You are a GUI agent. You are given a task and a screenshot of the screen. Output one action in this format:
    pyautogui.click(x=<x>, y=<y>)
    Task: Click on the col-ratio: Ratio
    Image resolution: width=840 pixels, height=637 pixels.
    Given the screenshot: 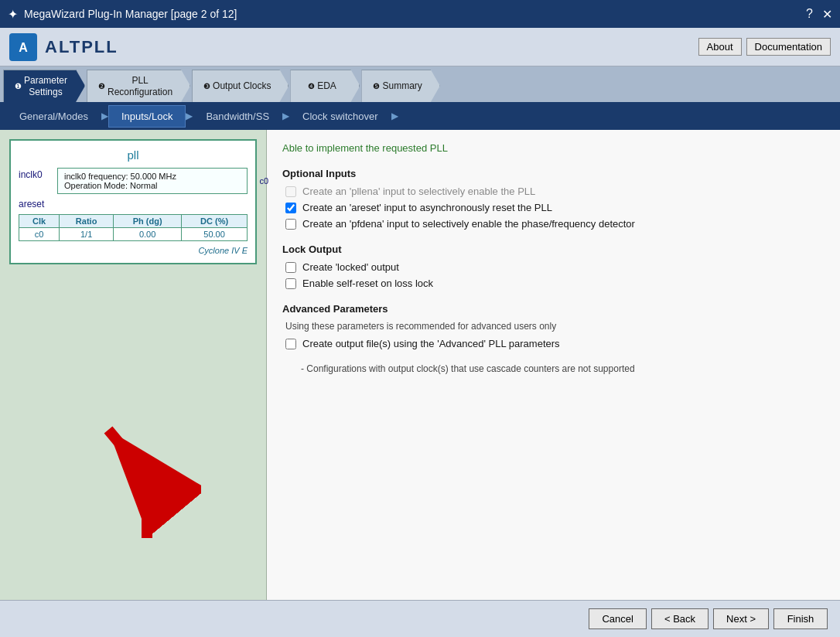 What is the action you would take?
    pyautogui.click(x=87, y=221)
    